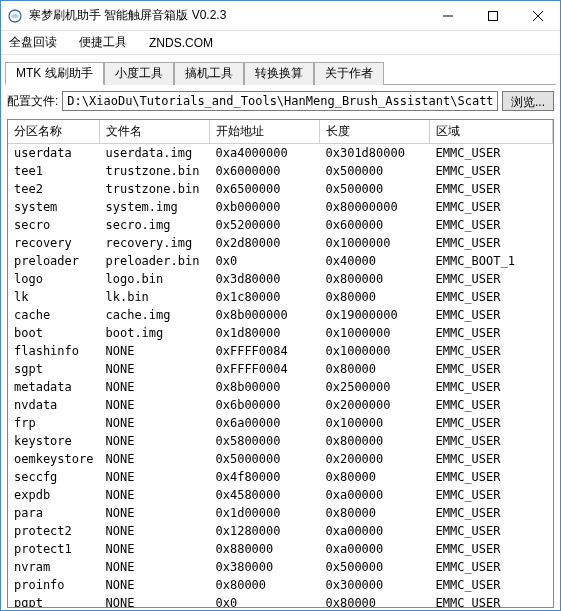 The image size is (561, 611). Describe the element at coordinates (264, 387) in the screenshot. I see `cell: 0x8b00000` at that location.